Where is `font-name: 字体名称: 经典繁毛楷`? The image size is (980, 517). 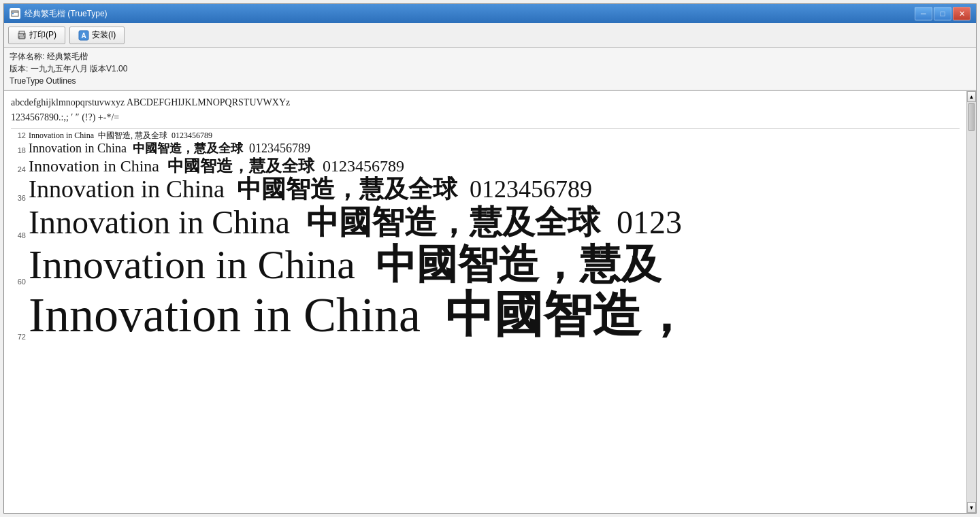 font-name: 字体名称: 经典繁毛楷 is located at coordinates (490, 56).